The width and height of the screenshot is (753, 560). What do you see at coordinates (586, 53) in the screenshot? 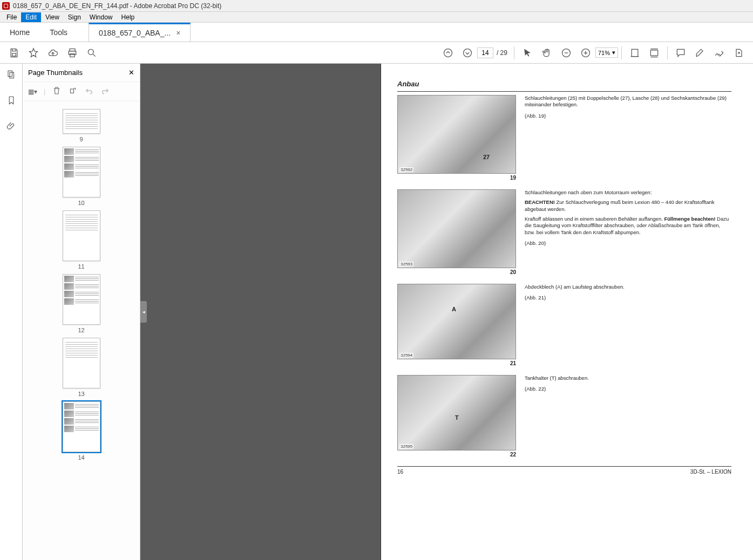
I see `zoom-in-icon` at bounding box center [586, 53].